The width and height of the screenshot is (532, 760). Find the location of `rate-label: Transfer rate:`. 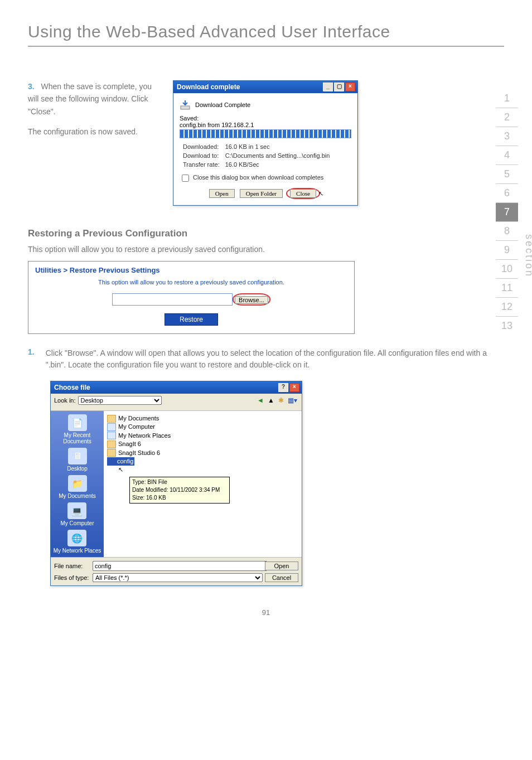

rate-label: Transfer rate: is located at coordinates (201, 164).